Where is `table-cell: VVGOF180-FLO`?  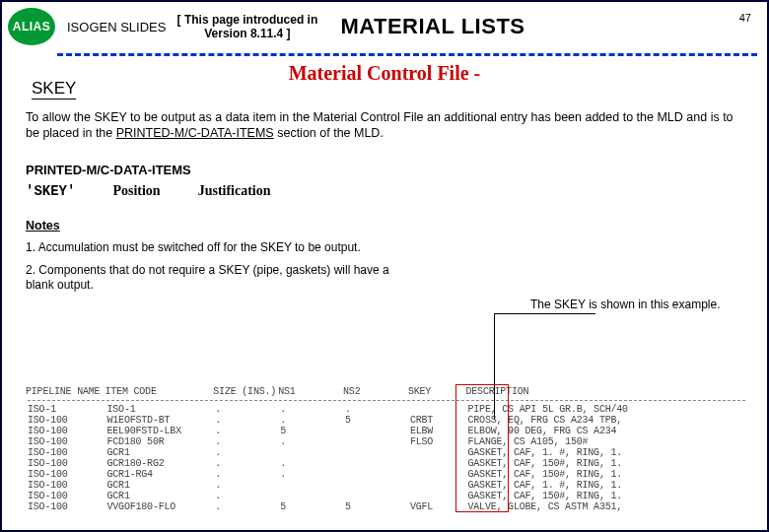
table-cell: VVGOF180-FLO is located at coordinates (160, 506).